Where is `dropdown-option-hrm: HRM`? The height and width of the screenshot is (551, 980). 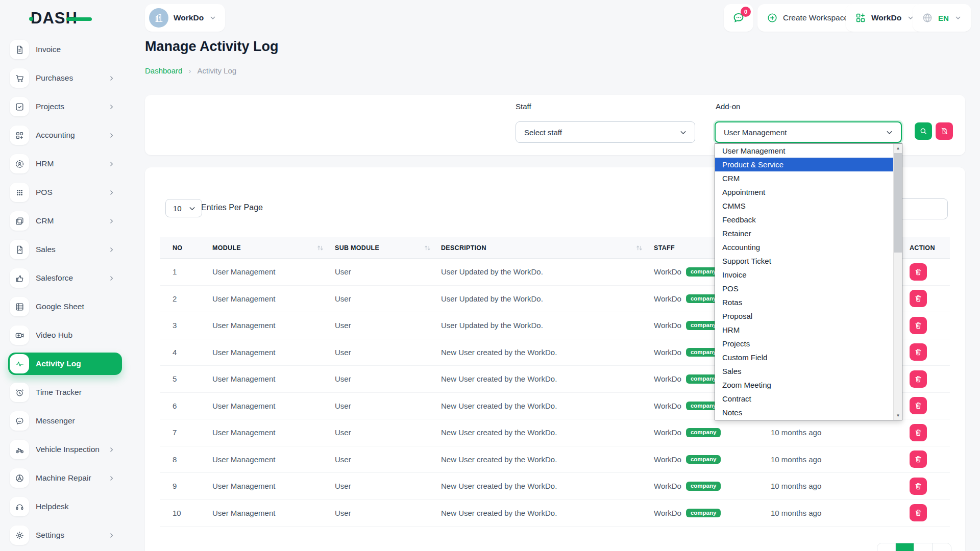 dropdown-option-hrm: HRM is located at coordinates (804, 330).